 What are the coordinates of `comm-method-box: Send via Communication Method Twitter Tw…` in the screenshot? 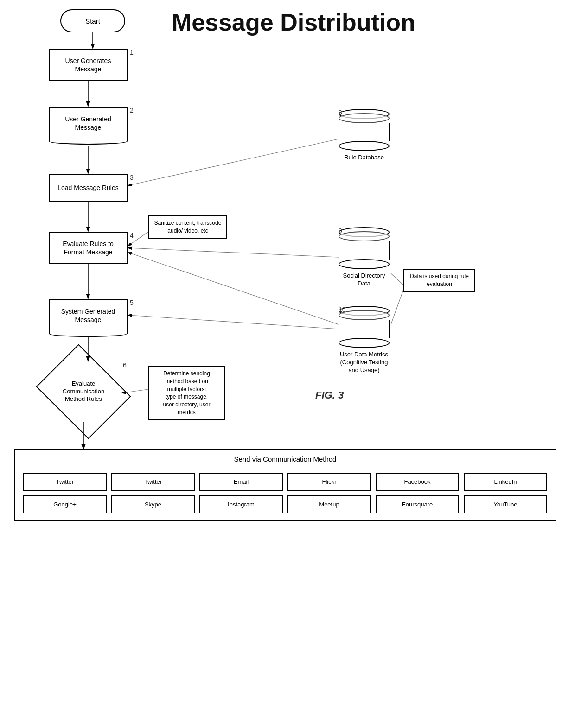 It's located at (285, 485).